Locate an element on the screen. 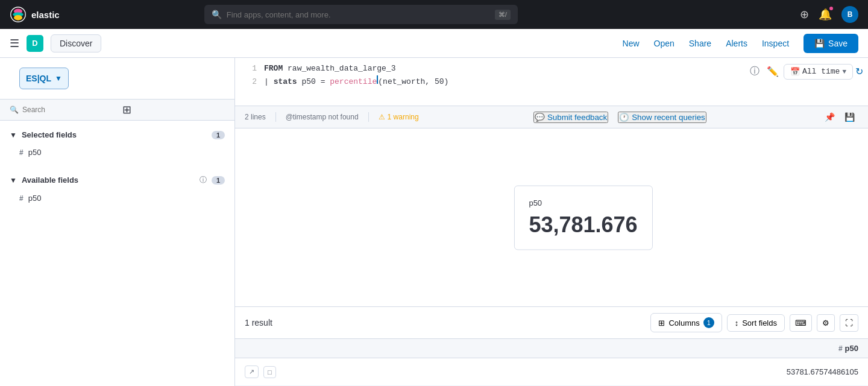 This screenshot has height=386, width=868. sort-icon: ↕ is located at coordinates (737, 323).